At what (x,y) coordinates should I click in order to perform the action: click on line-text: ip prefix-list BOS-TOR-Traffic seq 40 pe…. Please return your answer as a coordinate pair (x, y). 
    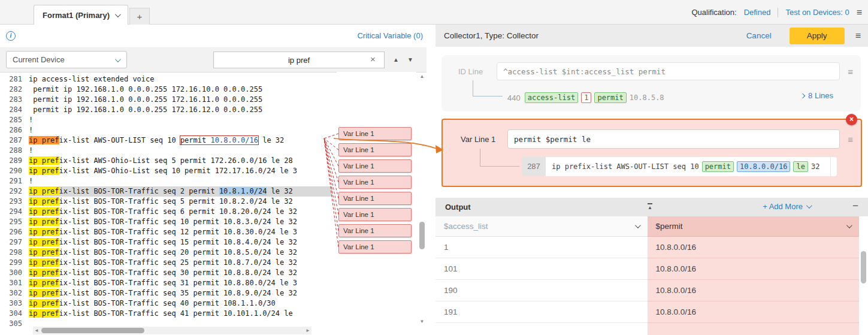
    Looking at the image, I should click on (181, 303).